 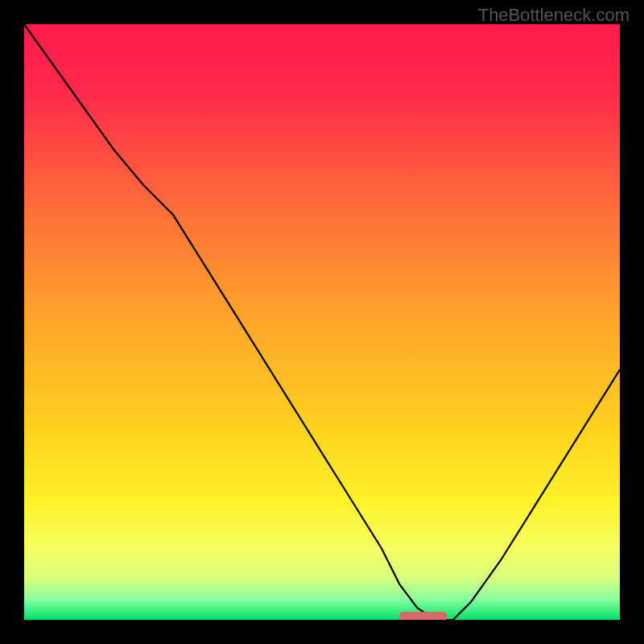 What do you see at coordinates (554, 15) in the screenshot?
I see `watermark-text: TheBottleneck.com` at bounding box center [554, 15].